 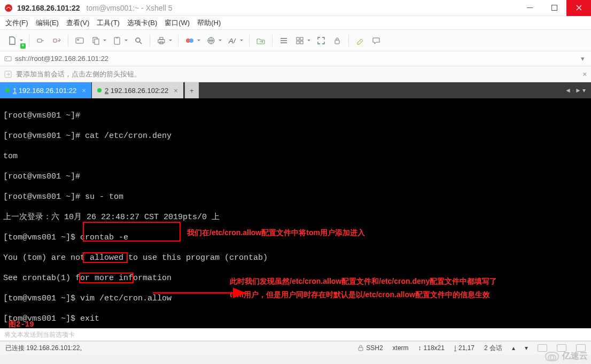 I want to click on terminal-line: [root@vms001 ~]#, so click(x=296, y=115).